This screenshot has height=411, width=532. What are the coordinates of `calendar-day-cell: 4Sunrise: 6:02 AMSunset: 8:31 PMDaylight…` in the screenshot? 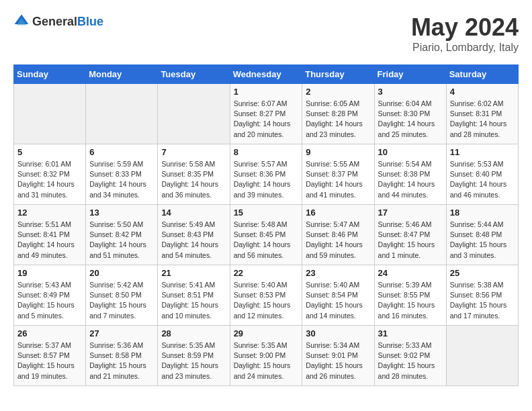 It's located at (482, 114).